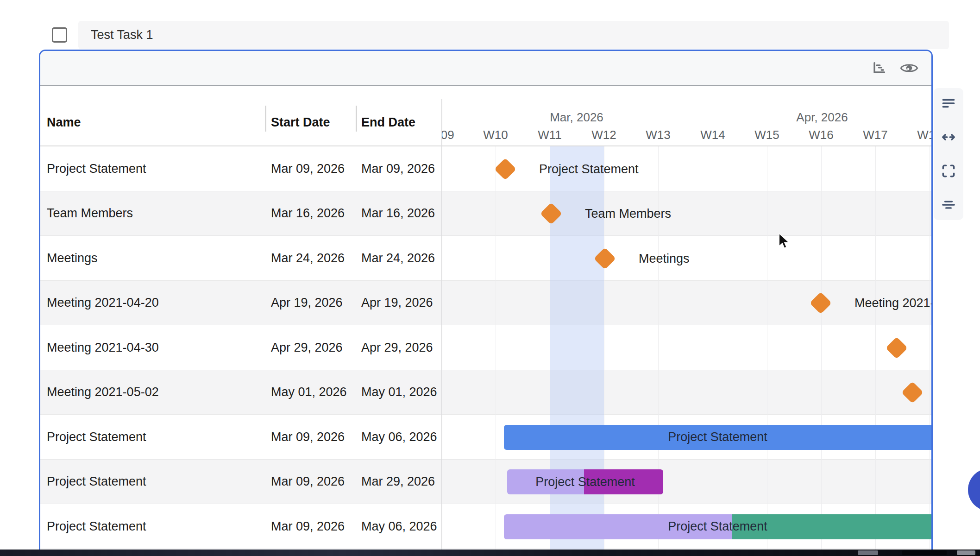  Describe the element at coordinates (658, 135) in the screenshot. I see `week-label: W13` at that location.